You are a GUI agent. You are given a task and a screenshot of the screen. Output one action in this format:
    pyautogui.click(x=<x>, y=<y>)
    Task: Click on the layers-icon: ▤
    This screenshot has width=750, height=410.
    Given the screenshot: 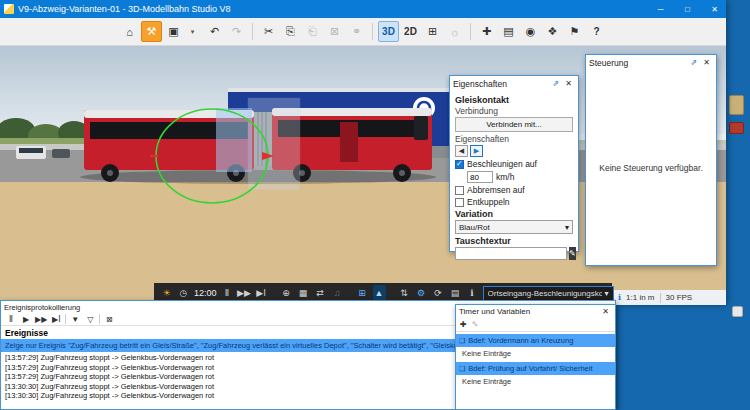 What is the action you would take?
    pyautogui.click(x=456, y=293)
    